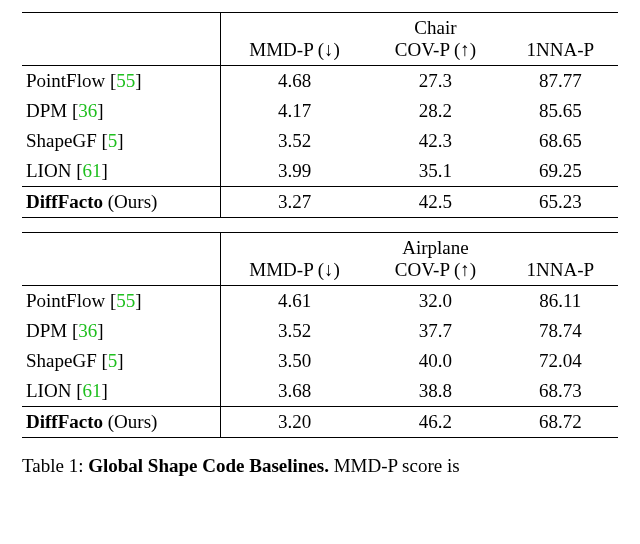  Describe the element at coordinates (320, 141) in the screenshot. I see `table-row: ShapeGF [5] 3.52 42.3 68.65` at that location.